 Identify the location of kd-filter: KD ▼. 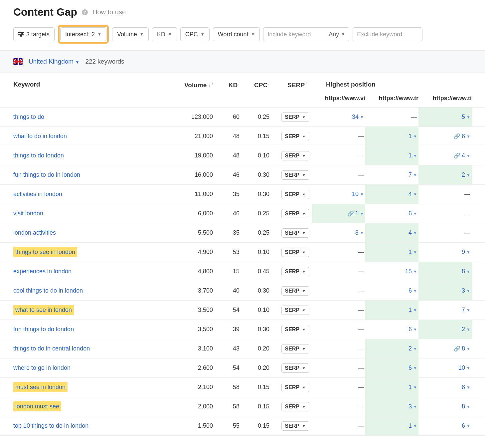
(164, 34).